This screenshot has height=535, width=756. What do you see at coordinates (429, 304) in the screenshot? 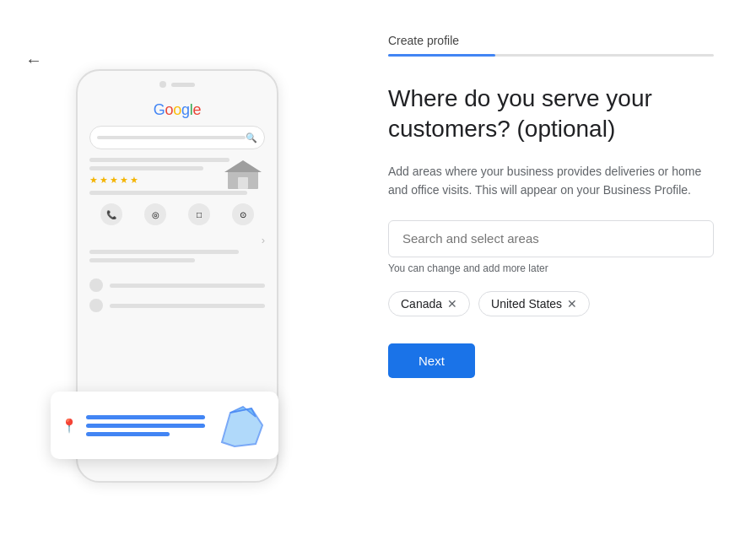
I see `canada-tag: Canada ✕` at bounding box center [429, 304].